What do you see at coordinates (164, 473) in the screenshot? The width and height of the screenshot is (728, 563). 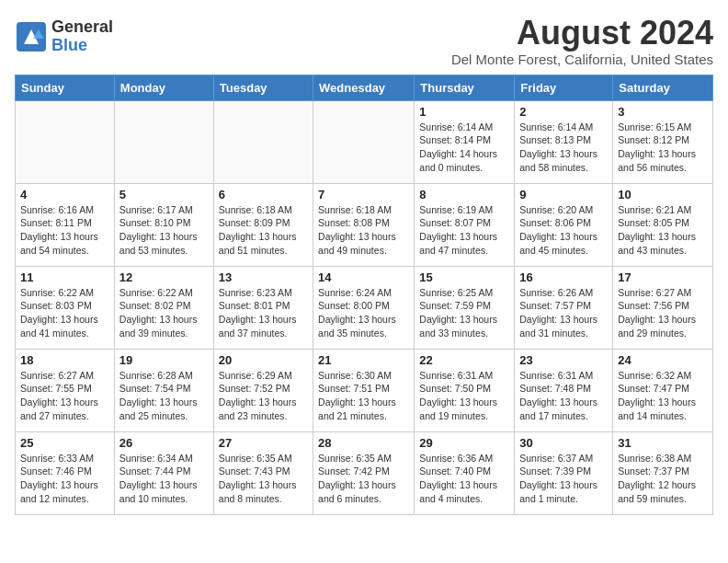 I see `calendar-cell: 26Sunrise: 6:34 AM Sunset: 7:44 PM Dayli…` at bounding box center [164, 473].